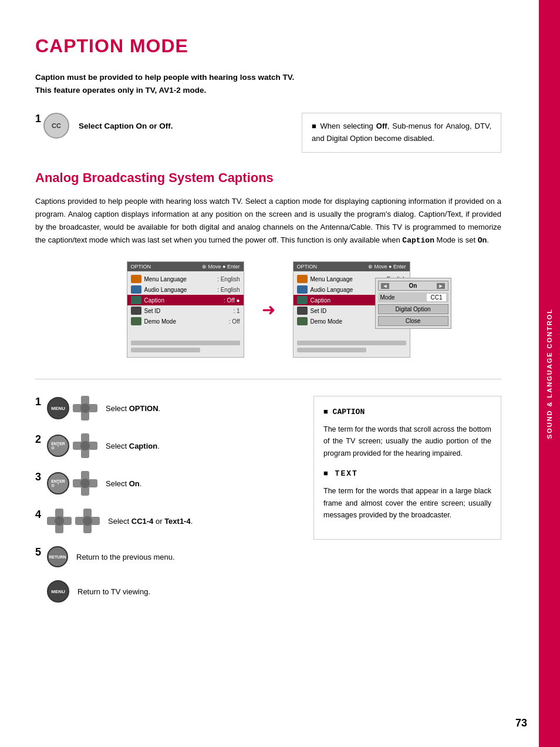 The image size is (560, 747). Describe the element at coordinates (268, 221) in the screenshot. I see `body-paragraph: Captions provided to help people with he…` at that location.